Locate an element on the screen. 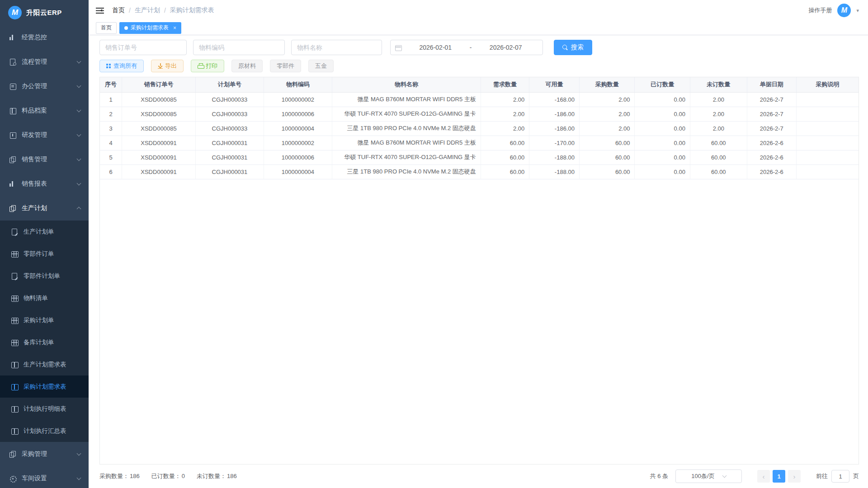 The width and height of the screenshot is (868, 488). sidebar-subitem-label: 计划执行汇总表 is located at coordinates (52, 431).